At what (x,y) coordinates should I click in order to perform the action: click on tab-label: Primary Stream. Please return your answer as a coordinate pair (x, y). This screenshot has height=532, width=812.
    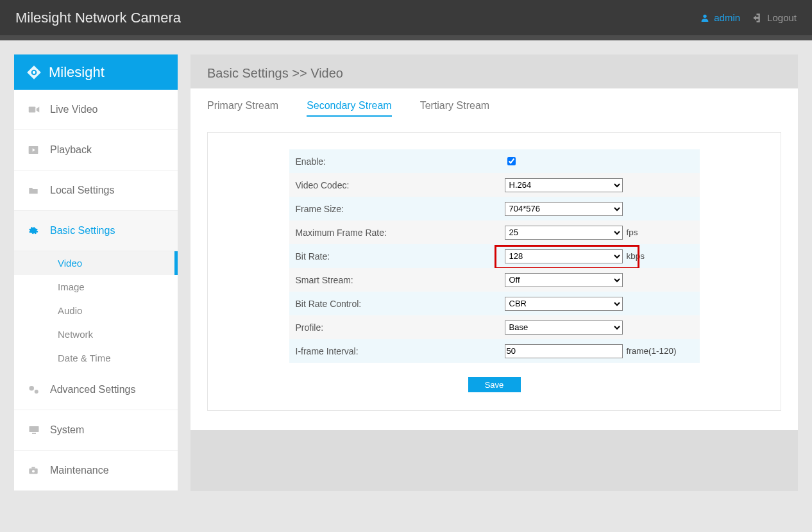
    Looking at the image, I should click on (242, 105).